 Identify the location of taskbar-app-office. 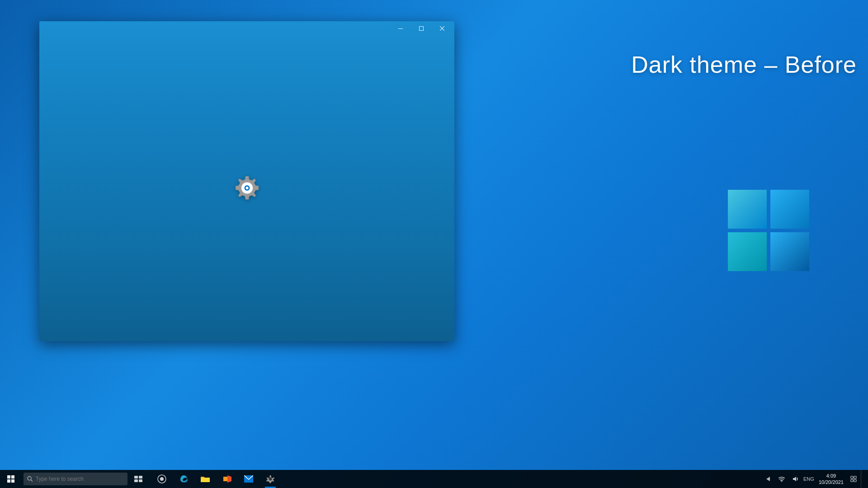
(227, 479).